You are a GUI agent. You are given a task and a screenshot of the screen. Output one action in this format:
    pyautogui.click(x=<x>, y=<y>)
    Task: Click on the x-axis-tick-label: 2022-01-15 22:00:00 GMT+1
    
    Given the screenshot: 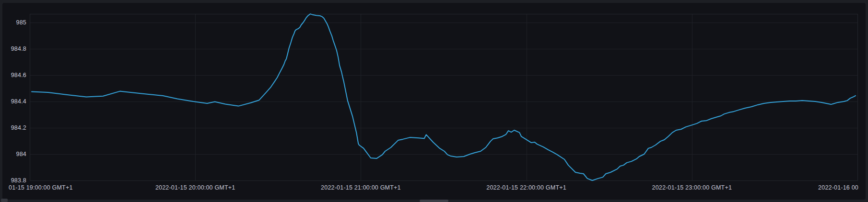 What is the action you would take?
    pyautogui.click(x=527, y=188)
    